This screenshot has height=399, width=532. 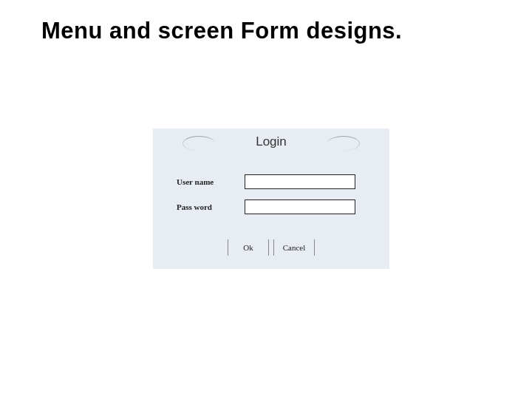 What do you see at coordinates (271, 142) in the screenshot?
I see `login-header: Login` at bounding box center [271, 142].